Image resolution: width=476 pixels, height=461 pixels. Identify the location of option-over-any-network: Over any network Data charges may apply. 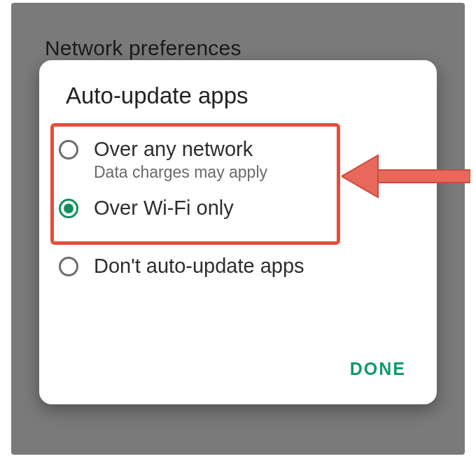
(238, 159).